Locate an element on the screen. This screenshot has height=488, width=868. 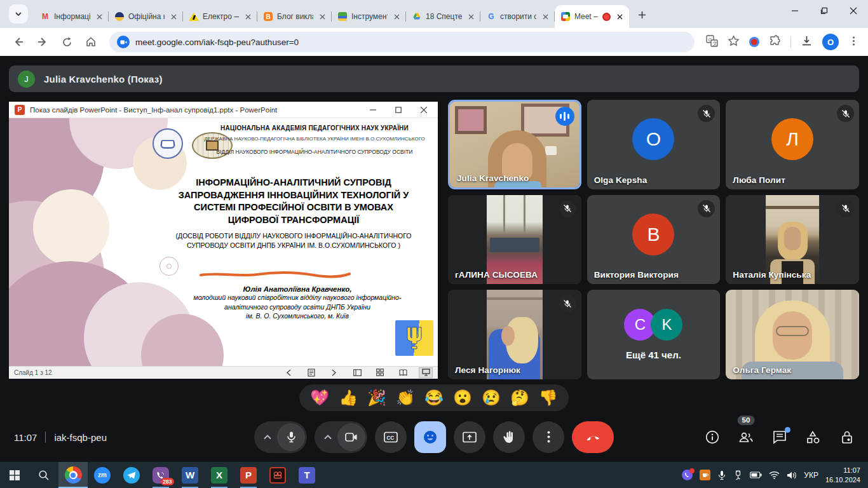
tile-julia-kravchenko: Julia Kravchenko is located at coordinates (515, 145).